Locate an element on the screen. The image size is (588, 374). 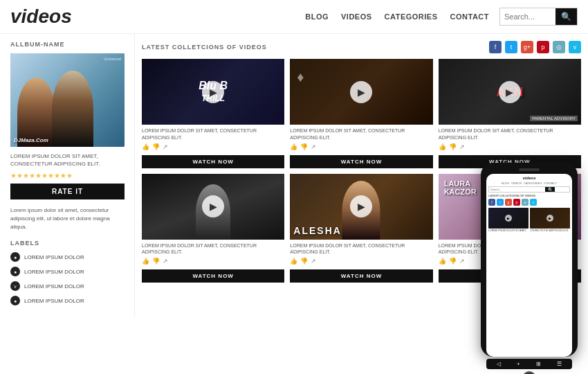
dislike-icon-4: 👎 is located at coordinates (156, 261).